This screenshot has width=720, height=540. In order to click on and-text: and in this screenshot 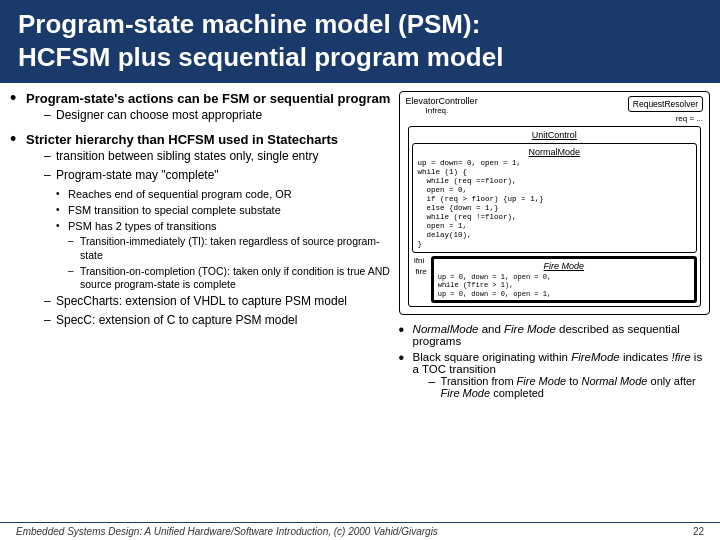, I will do `click(493, 329)`.